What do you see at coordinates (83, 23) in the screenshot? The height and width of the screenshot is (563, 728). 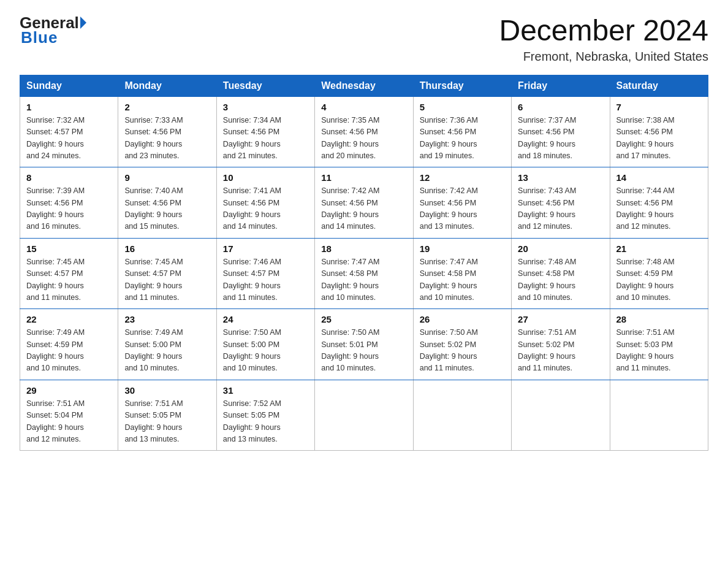 I see `logo-arrow-icon` at bounding box center [83, 23].